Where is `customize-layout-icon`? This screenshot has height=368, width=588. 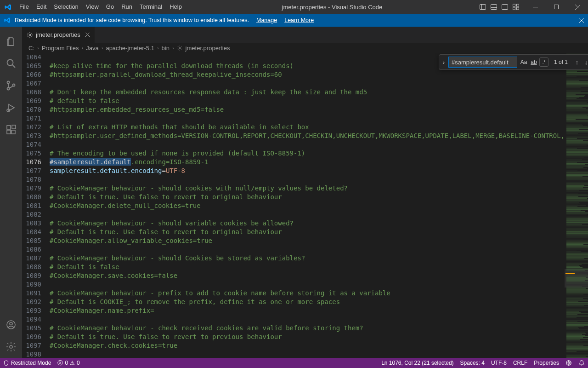 customize-layout-icon is located at coordinates (516, 7).